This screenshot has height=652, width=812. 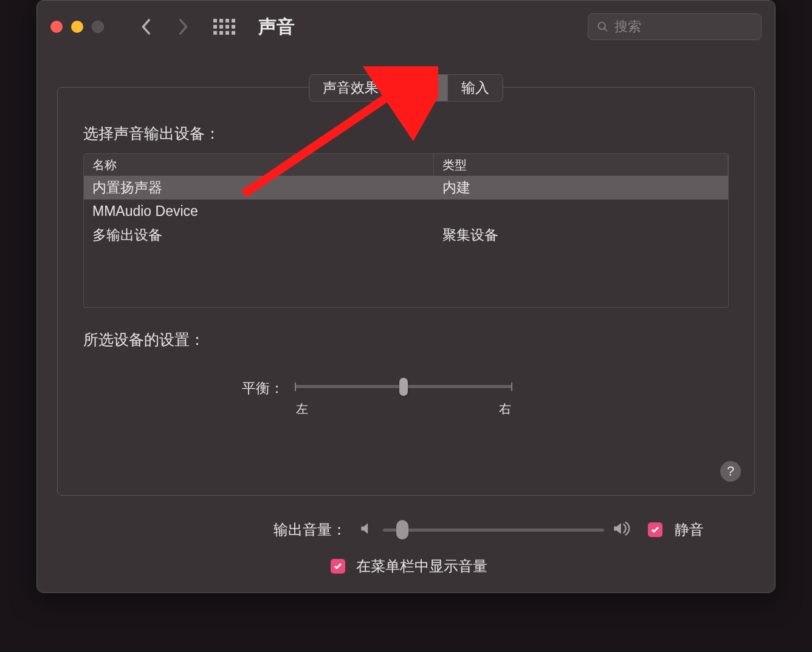 I want to click on show-all-button, so click(x=224, y=27).